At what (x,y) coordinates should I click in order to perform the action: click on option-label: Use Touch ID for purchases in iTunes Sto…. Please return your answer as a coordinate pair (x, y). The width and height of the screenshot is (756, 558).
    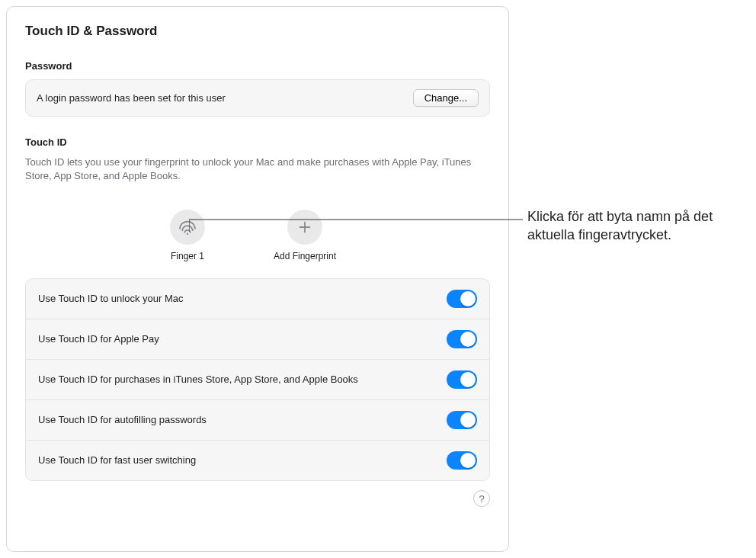
    Looking at the image, I should click on (198, 380).